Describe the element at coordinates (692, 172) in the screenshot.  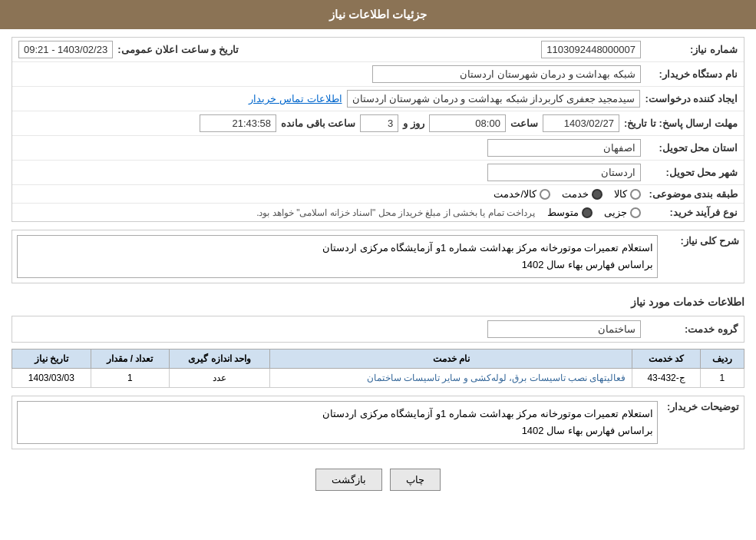
I see `shahr-label: شهر محل تحویل:` at that location.